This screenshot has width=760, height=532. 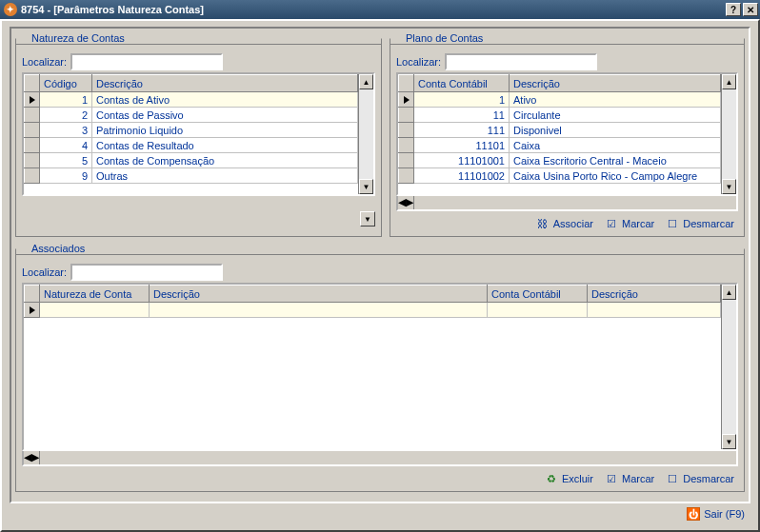 What do you see at coordinates (191, 146) in the screenshot?
I see `table-row: 4Contas de Resultado` at bounding box center [191, 146].